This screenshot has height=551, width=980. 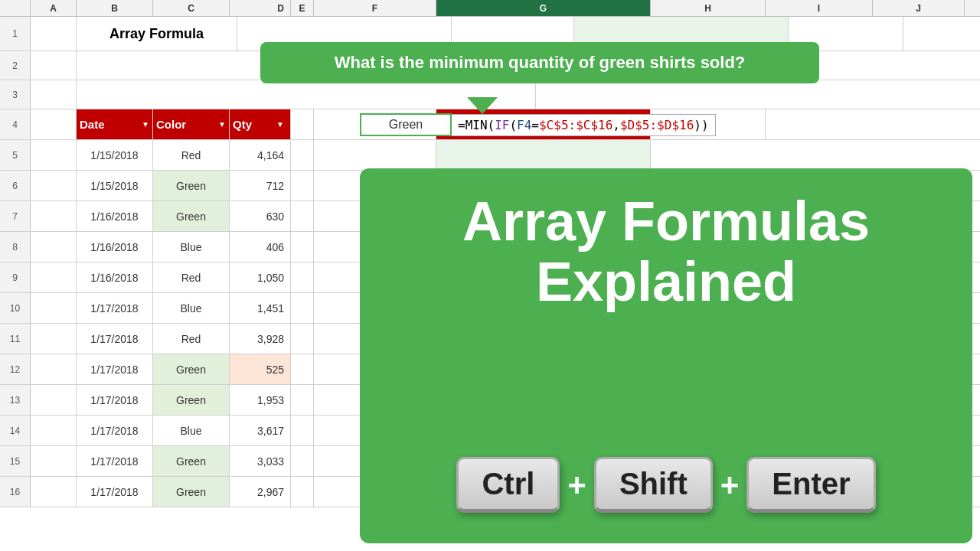 What do you see at coordinates (919, 8) in the screenshot?
I see `col-header-j: J` at bounding box center [919, 8].